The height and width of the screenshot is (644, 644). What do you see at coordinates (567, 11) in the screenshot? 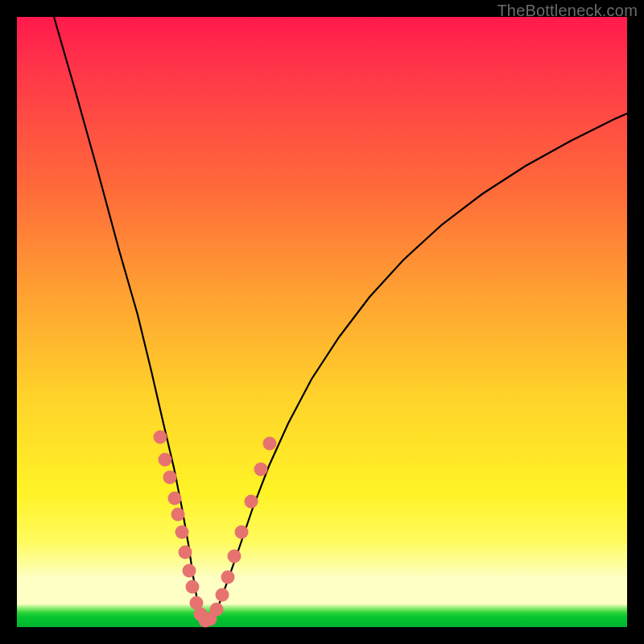
I see `watermark-text: TheBottleneck.com` at bounding box center [567, 11].